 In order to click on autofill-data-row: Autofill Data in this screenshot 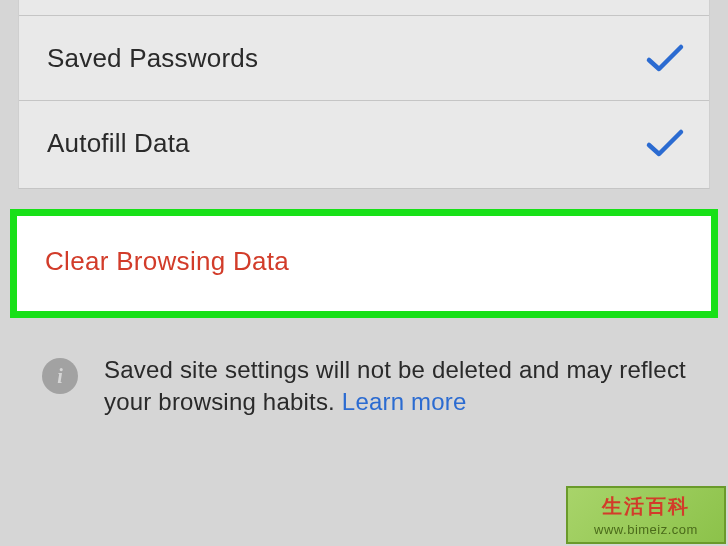, I will do `click(364, 143)`.